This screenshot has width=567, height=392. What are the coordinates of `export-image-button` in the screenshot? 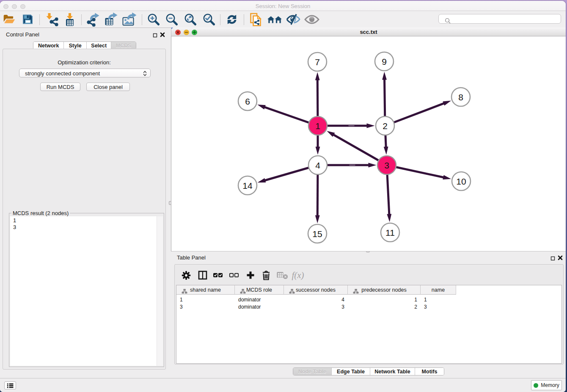 It's located at (129, 19).